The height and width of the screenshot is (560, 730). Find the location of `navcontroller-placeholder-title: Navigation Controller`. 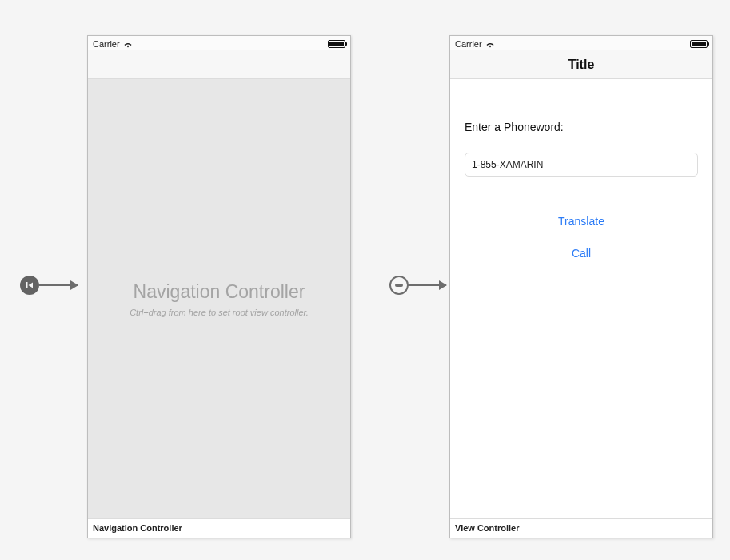

navcontroller-placeholder-title: Navigation Controller is located at coordinates (219, 292).